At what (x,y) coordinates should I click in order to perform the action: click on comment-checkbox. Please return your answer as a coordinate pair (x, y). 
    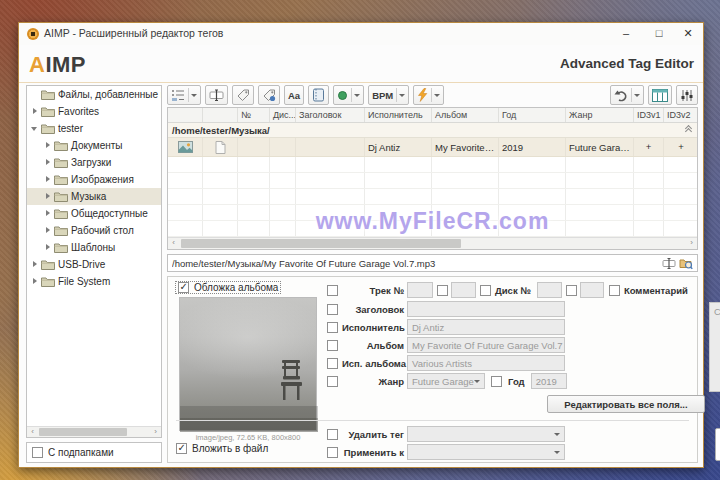
    Looking at the image, I should click on (614, 290).